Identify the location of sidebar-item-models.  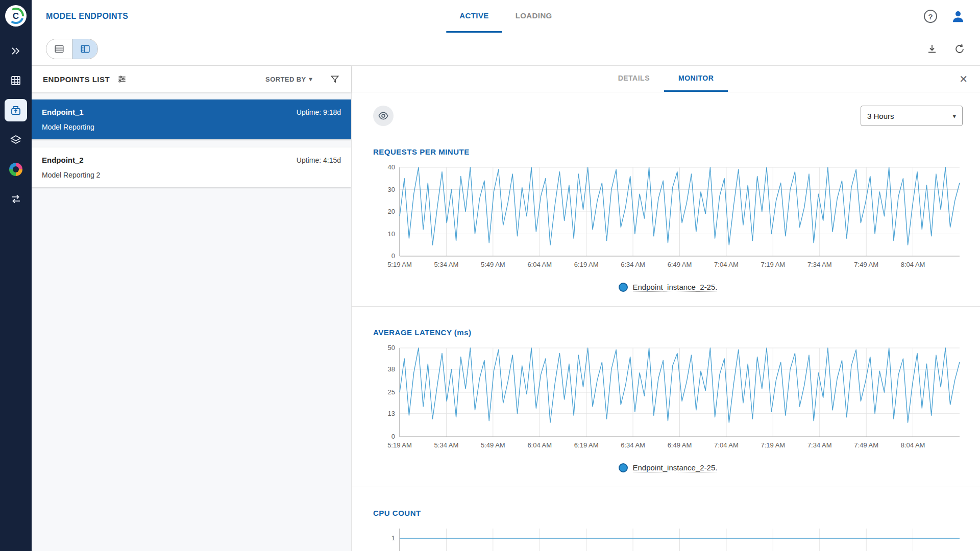
(16, 140).